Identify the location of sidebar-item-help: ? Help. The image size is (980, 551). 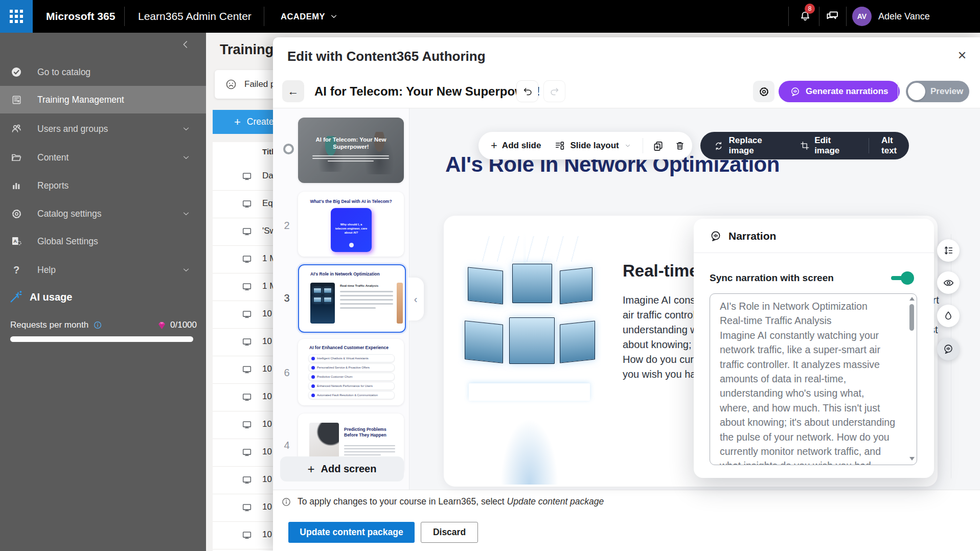
(103, 270).